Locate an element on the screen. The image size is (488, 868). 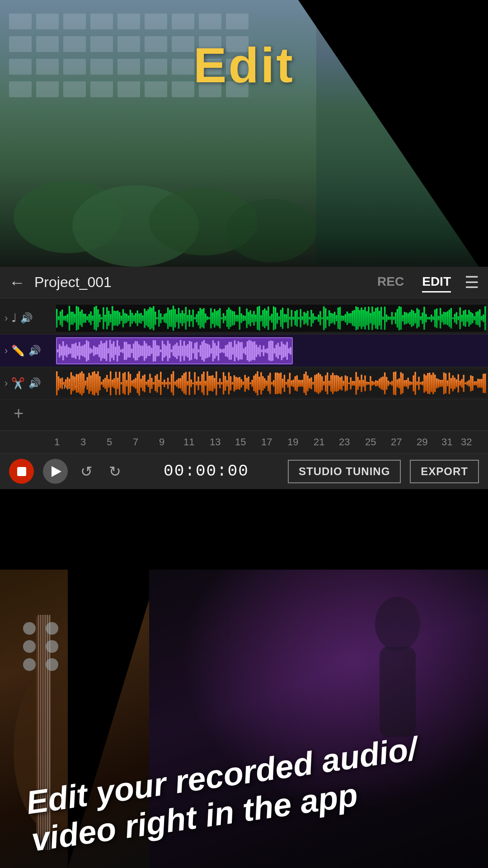
undo-button: ↺ is located at coordinates (87, 472).